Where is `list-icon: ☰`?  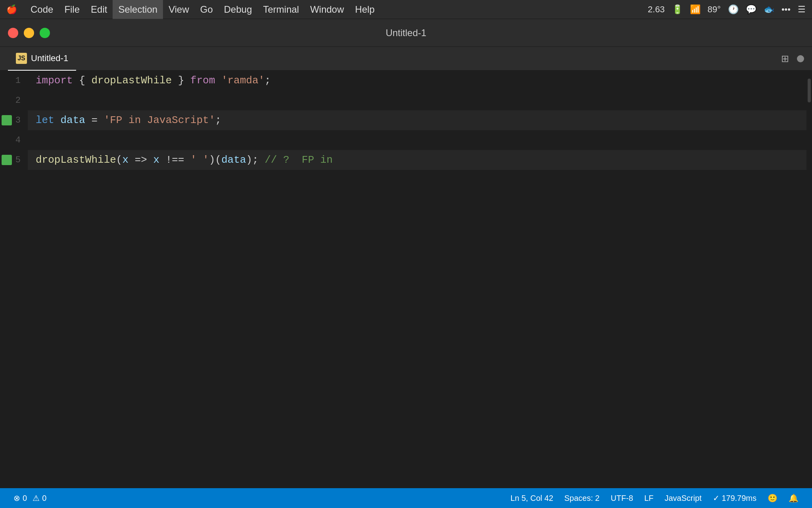 list-icon: ☰ is located at coordinates (802, 10).